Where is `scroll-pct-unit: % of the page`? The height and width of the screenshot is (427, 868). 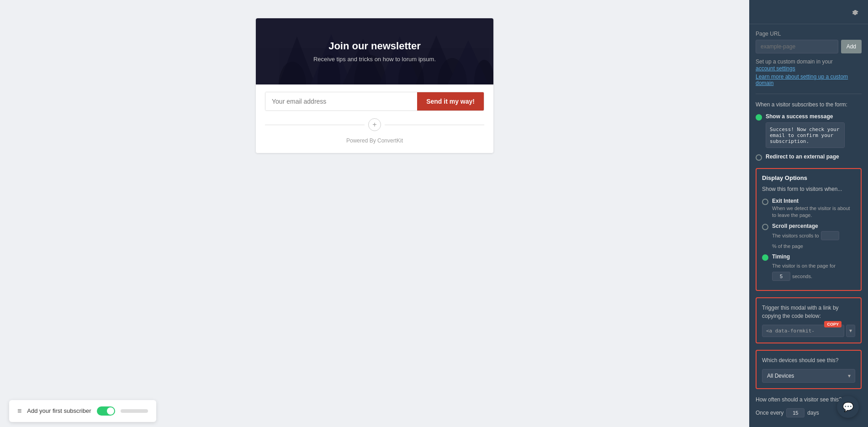
scroll-pct-unit: % of the page is located at coordinates (788, 247).